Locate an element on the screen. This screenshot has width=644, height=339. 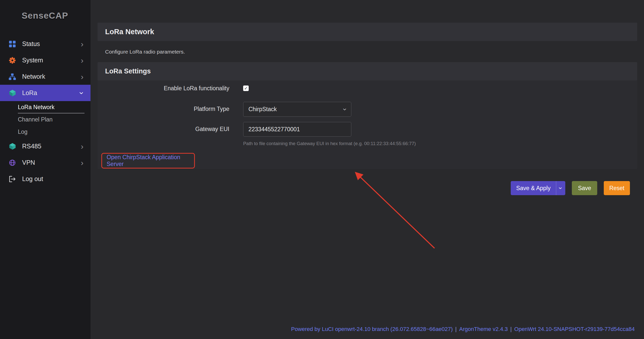
platform-type-label: Platform Type is located at coordinates (163, 109).